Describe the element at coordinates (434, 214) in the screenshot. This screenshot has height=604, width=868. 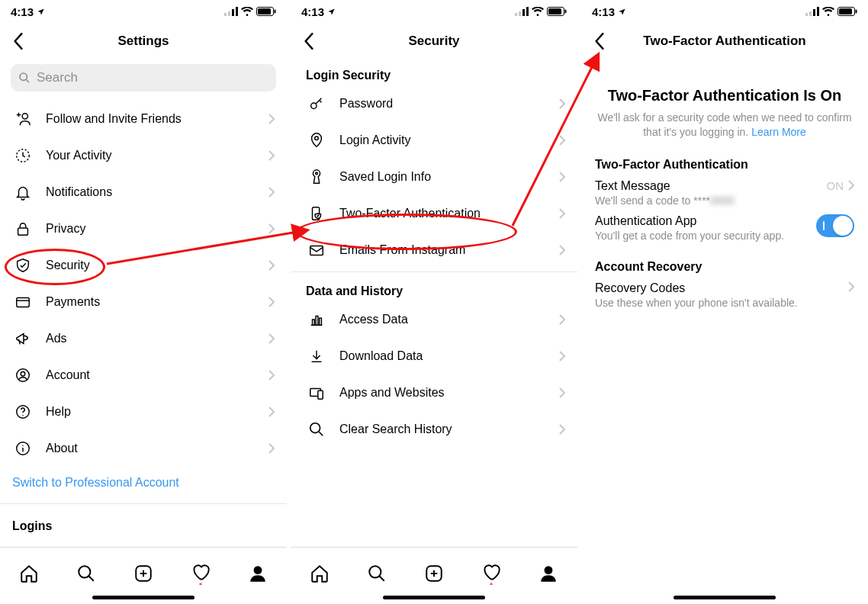
I see `settings-row: Two-Factor Authentication` at that location.